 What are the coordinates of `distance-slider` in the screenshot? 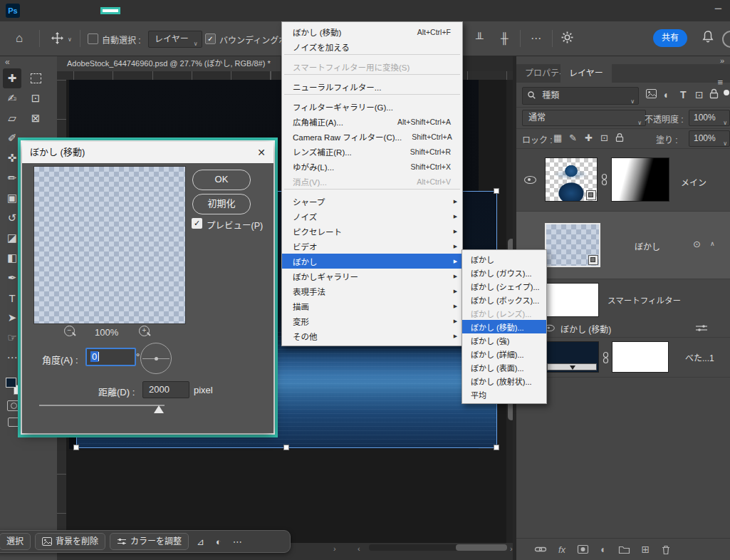 It's located at (102, 405).